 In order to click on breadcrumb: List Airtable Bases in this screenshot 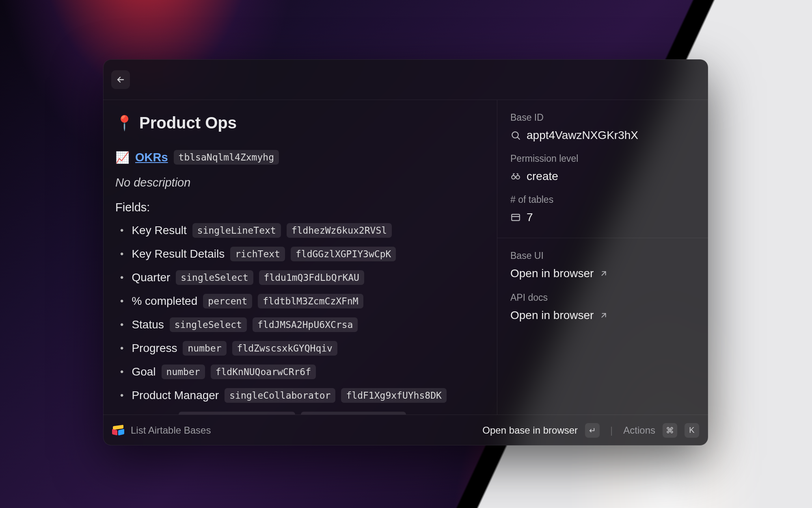, I will do `click(171, 430)`.